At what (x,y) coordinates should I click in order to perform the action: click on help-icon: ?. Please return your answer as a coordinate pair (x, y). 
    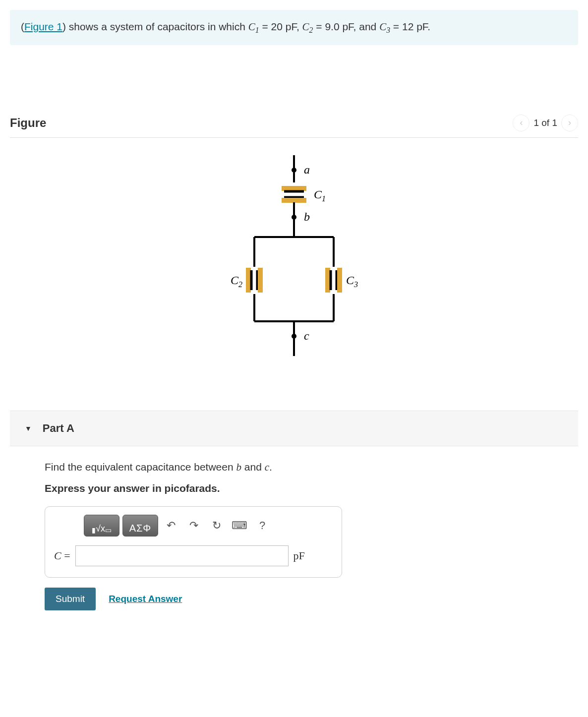
    Looking at the image, I should click on (262, 526).